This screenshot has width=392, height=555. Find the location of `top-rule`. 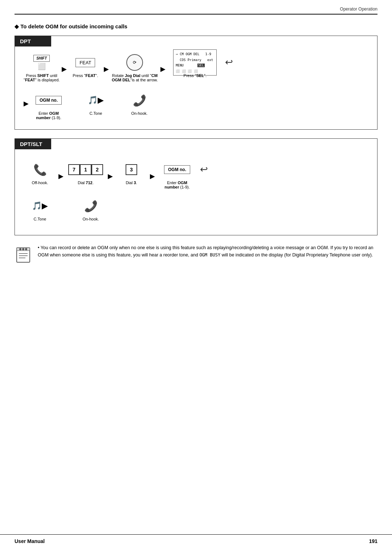

top-rule is located at coordinates (196, 14).